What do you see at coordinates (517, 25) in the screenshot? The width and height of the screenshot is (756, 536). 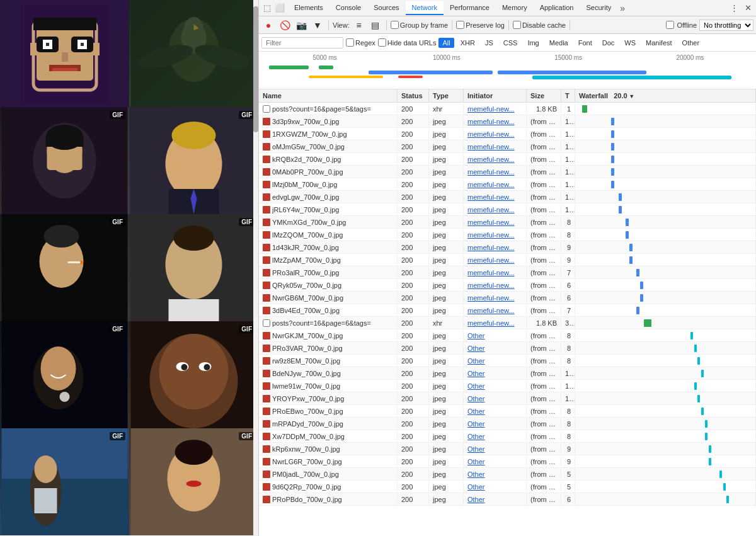 I see `disable-cache-input` at bounding box center [517, 25].